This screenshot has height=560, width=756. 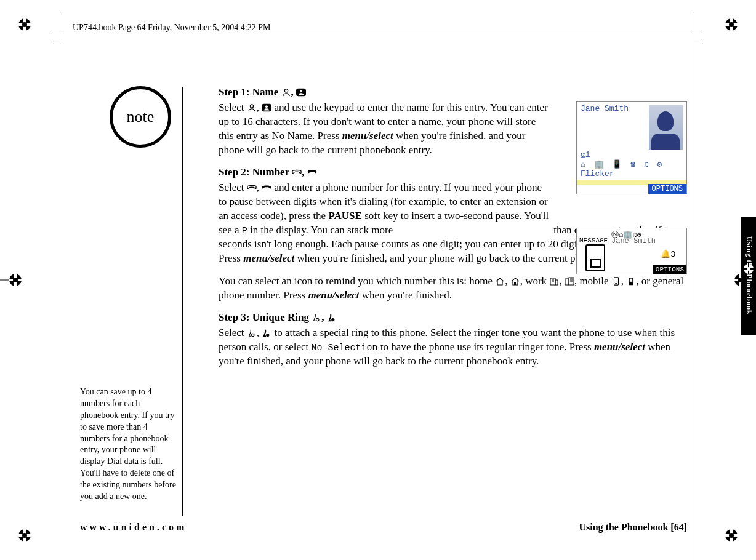 What do you see at coordinates (616, 281) in the screenshot?
I see `mobile-outline-icon` at bounding box center [616, 281].